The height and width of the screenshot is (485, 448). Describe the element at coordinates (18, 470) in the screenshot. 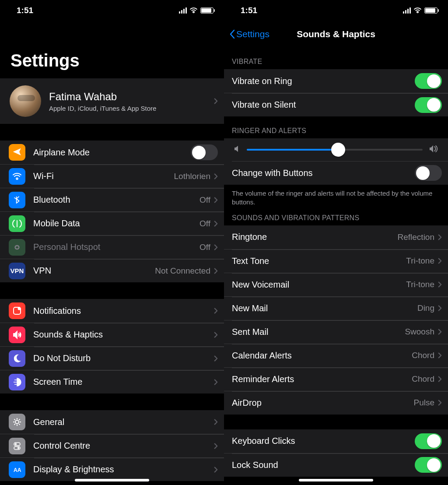

I see `svg-text: AA` at that location.